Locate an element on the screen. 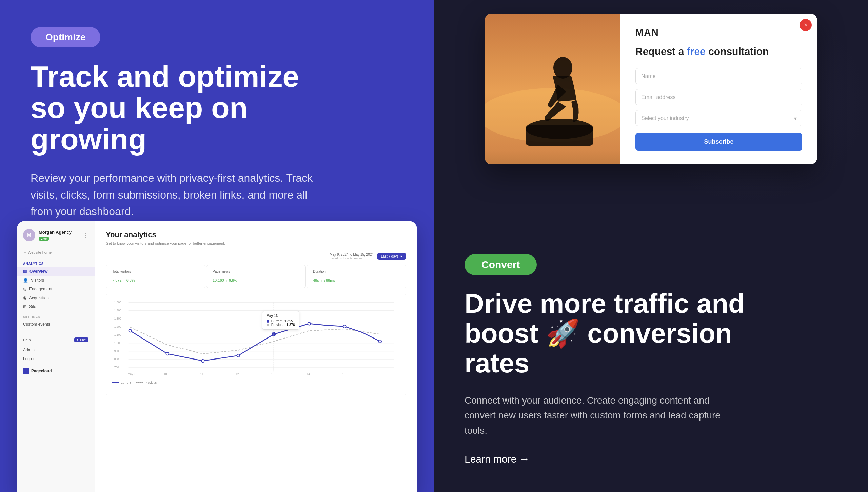 This screenshot has width=868, height=492. svg-text: 700 is located at coordinates (117, 367).